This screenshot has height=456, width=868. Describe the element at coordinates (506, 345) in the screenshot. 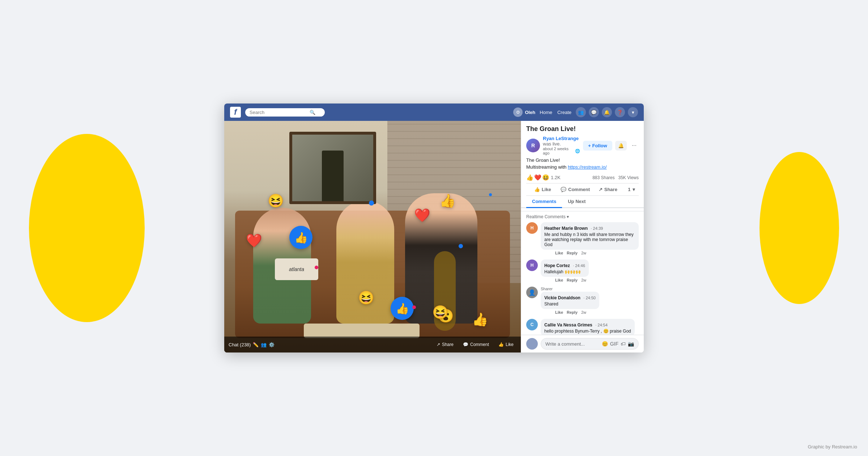

I see `video-like-btn: 👍 Like` at that location.